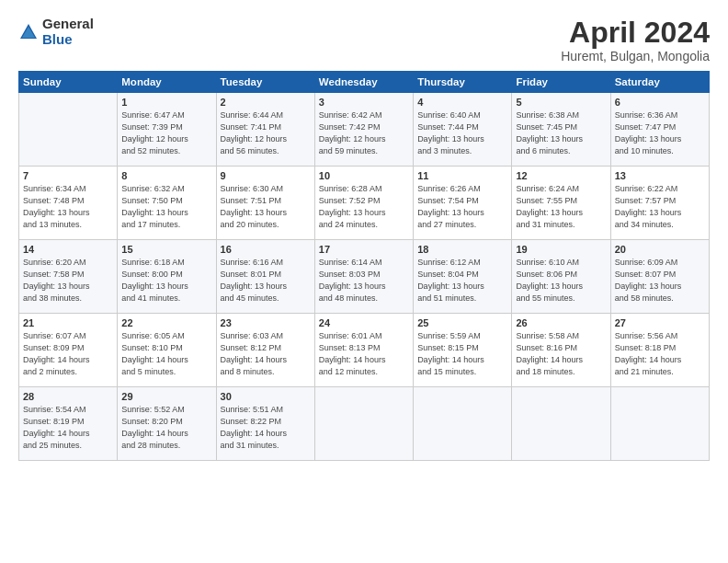  What do you see at coordinates (561, 203) in the screenshot?
I see `calendar-cell: 12Sunrise: 6:24 AM Sunset: 7:55 PM Dayli…` at bounding box center [561, 203].